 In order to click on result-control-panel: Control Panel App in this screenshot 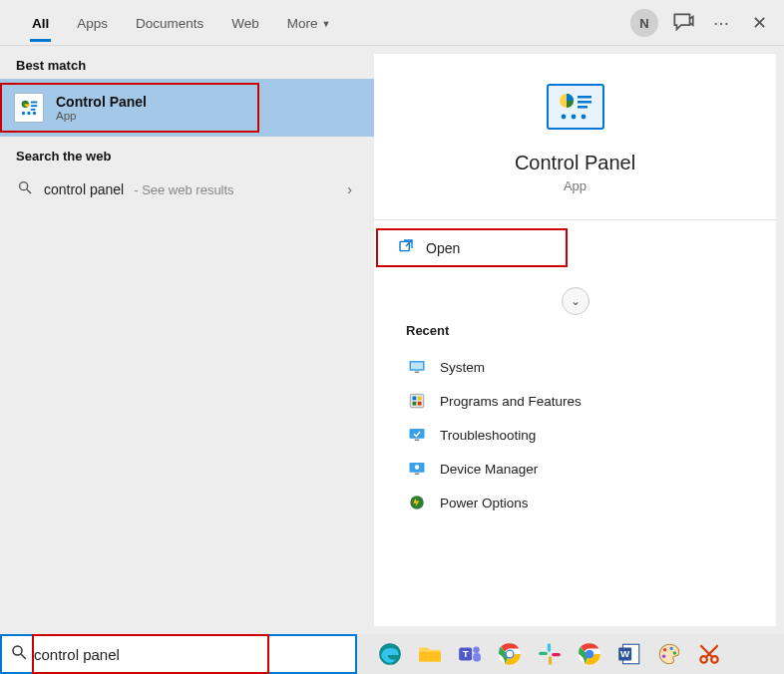, I will do `click(130, 108)`.